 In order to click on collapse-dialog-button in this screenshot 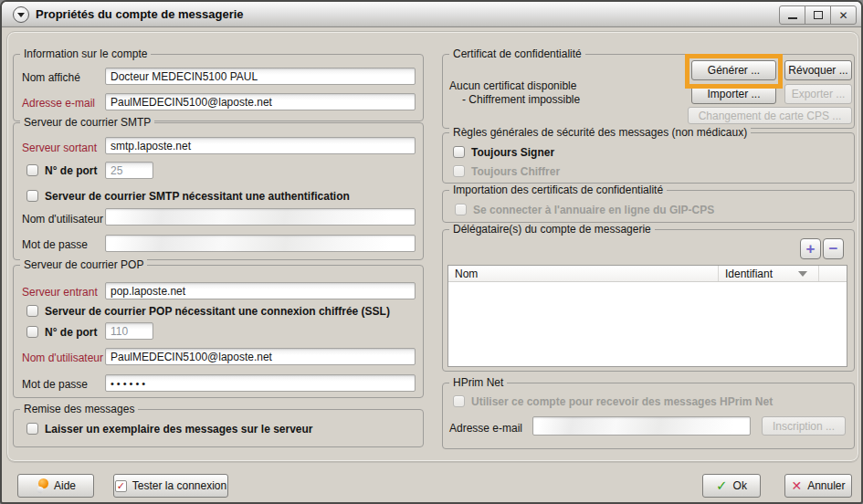, I will do `click(21, 15)`.